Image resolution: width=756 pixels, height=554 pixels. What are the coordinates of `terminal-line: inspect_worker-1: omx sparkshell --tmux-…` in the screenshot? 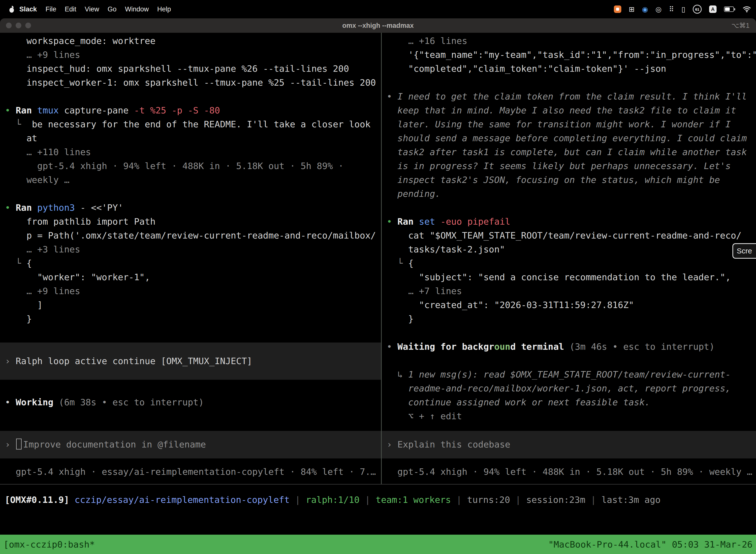 It's located at (190, 82).